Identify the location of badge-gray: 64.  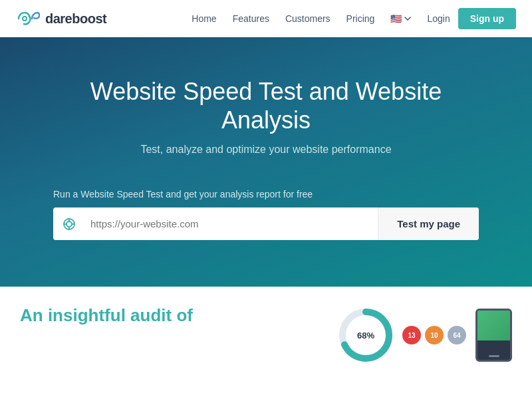
(457, 335).